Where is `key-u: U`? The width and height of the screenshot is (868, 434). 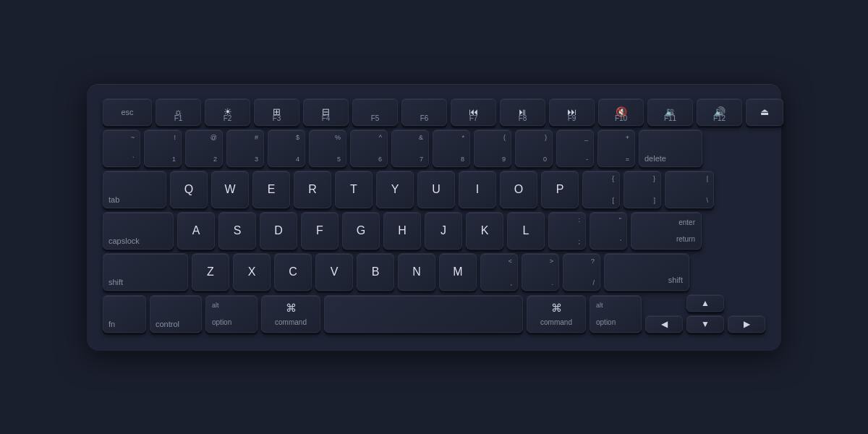
key-u: U is located at coordinates (436, 190).